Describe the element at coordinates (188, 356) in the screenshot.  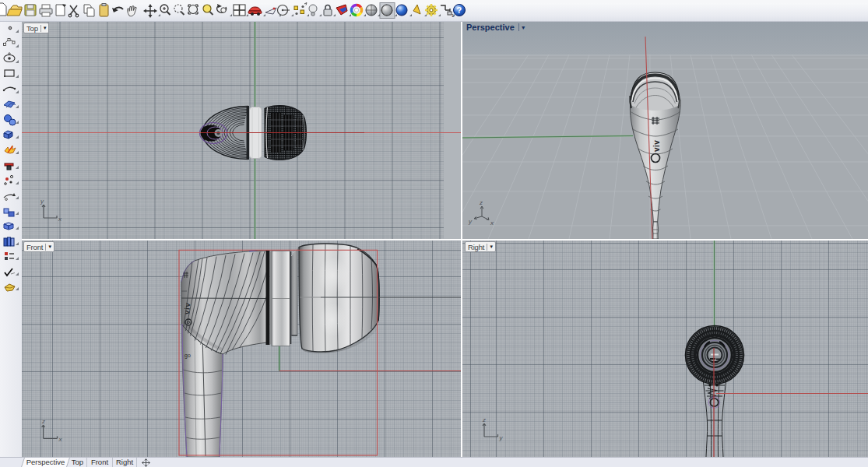
I see `svg-text: go` at that location.